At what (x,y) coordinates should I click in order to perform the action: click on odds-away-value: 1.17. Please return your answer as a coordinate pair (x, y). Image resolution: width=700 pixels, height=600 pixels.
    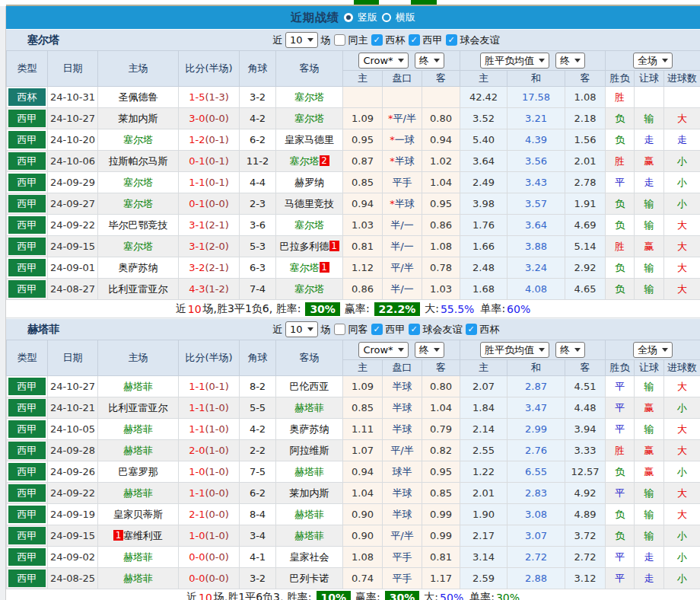
    Looking at the image, I should click on (441, 579).